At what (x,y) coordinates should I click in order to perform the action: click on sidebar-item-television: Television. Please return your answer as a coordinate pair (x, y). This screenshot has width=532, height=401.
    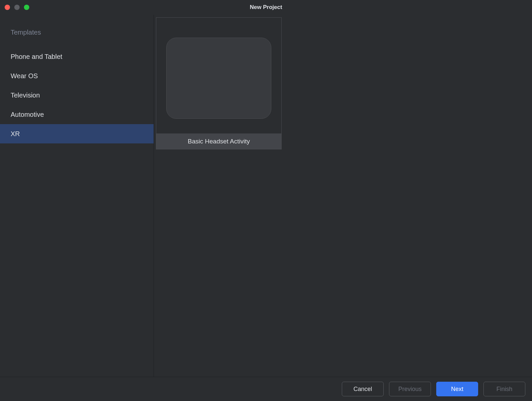
    Looking at the image, I should click on (77, 95).